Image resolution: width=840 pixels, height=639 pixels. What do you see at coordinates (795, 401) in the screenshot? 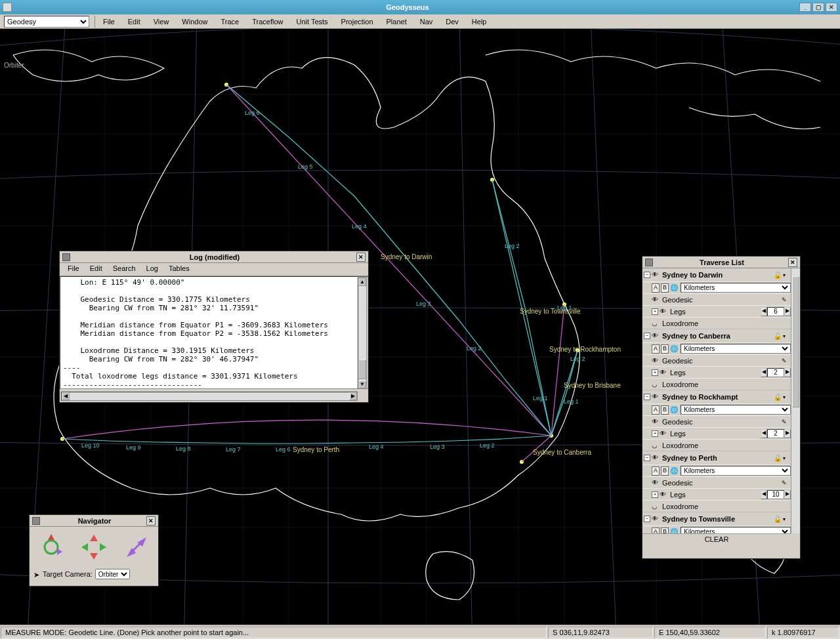
I see `traverse-vscrollbar` at bounding box center [795, 401].